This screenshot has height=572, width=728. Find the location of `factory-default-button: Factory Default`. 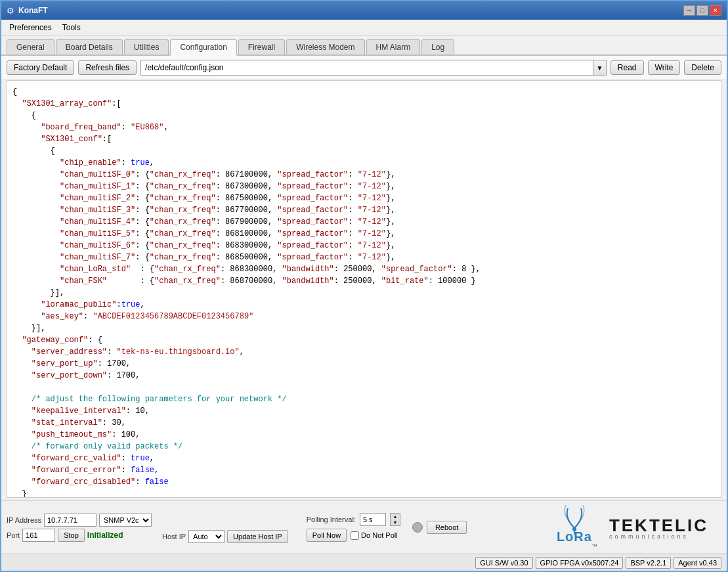

factory-default-button: Factory Default is located at coordinates (41, 68).